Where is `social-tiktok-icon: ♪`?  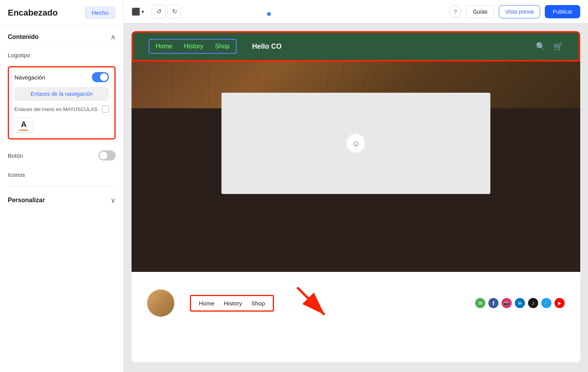 social-tiktok-icon: ♪ is located at coordinates (533, 303).